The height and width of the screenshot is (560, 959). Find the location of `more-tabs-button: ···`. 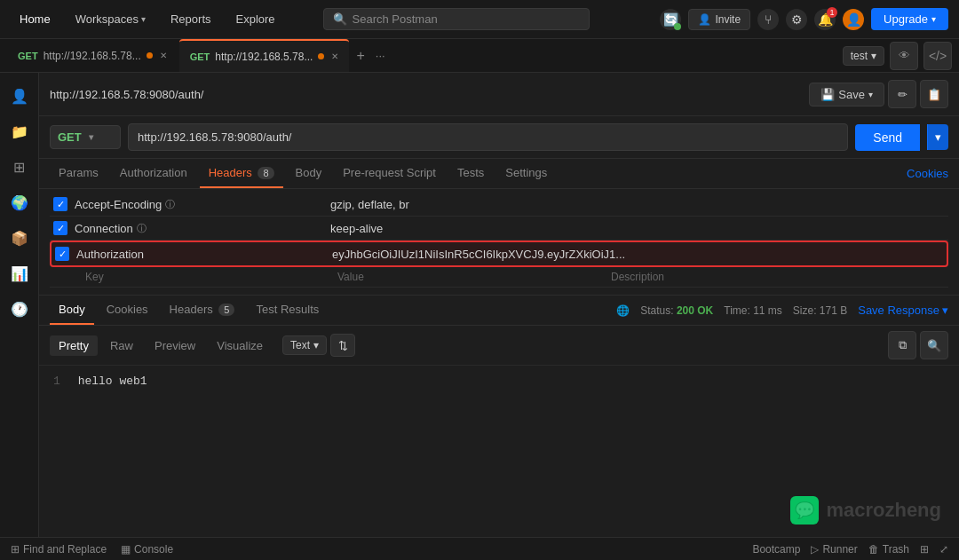

more-tabs-button: ··· is located at coordinates (380, 55).